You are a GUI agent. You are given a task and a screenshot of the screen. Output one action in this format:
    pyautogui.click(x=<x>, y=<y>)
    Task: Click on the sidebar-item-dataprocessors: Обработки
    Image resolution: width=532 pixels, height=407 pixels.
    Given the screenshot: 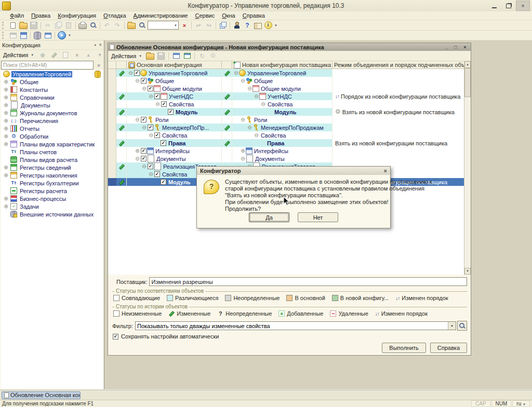 What is the action you would take?
    pyautogui.click(x=52, y=136)
    